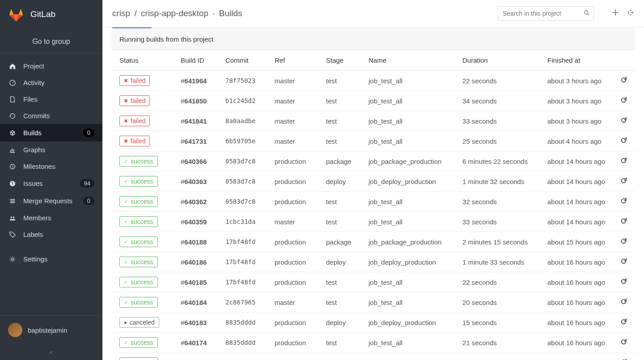 The width and height of the screenshot is (644, 360). Describe the element at coordinates (199, 262) in the screenshot. I see `build-id: #640186` at that location.